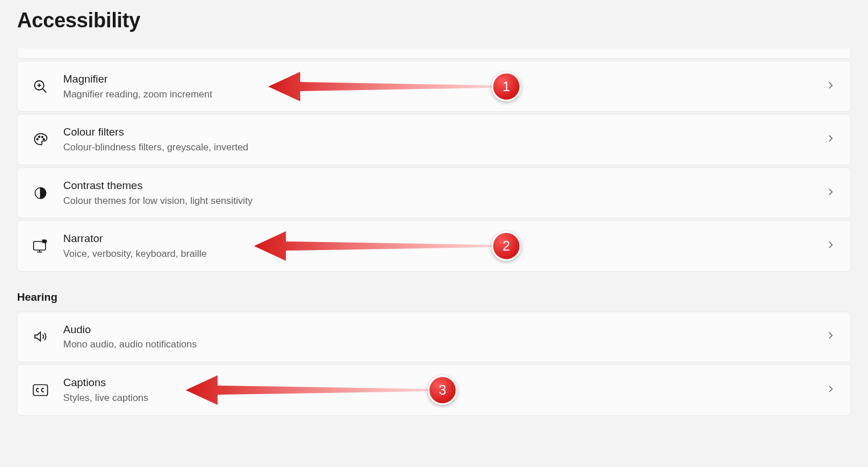 The image size is (868, 467). I want to click on narrator-icon, so click(40, 246).